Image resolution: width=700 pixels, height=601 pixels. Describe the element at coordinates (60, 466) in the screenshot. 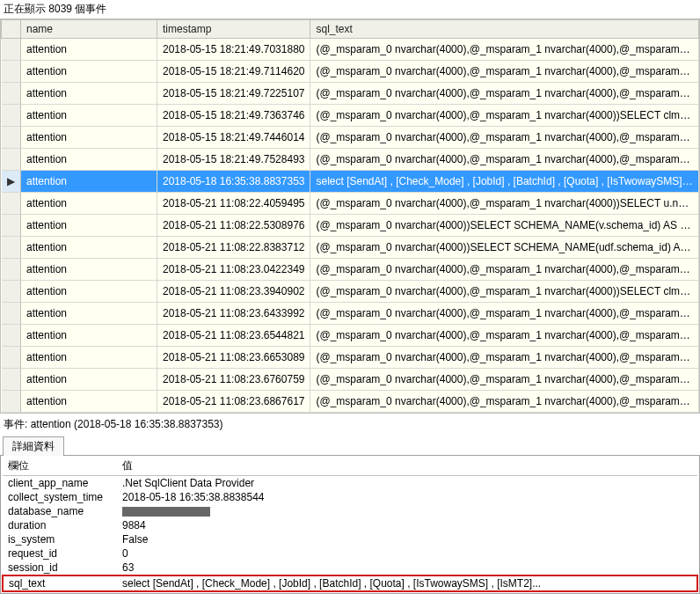

I see `detail-header-key: 欄位` at that location.